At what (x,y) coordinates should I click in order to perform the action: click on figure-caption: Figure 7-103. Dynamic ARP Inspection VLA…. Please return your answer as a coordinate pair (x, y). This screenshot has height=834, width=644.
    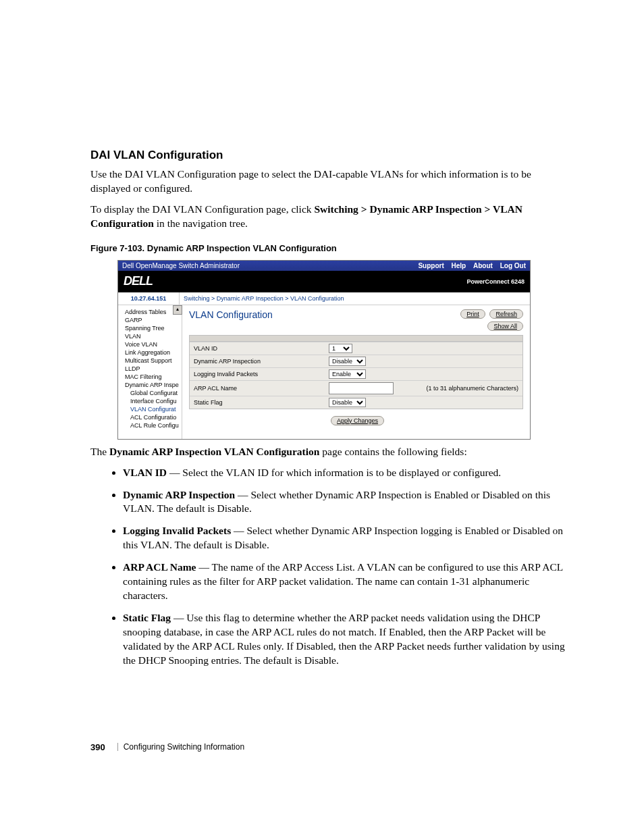
    Looking at the image, I should click on (330, 249).